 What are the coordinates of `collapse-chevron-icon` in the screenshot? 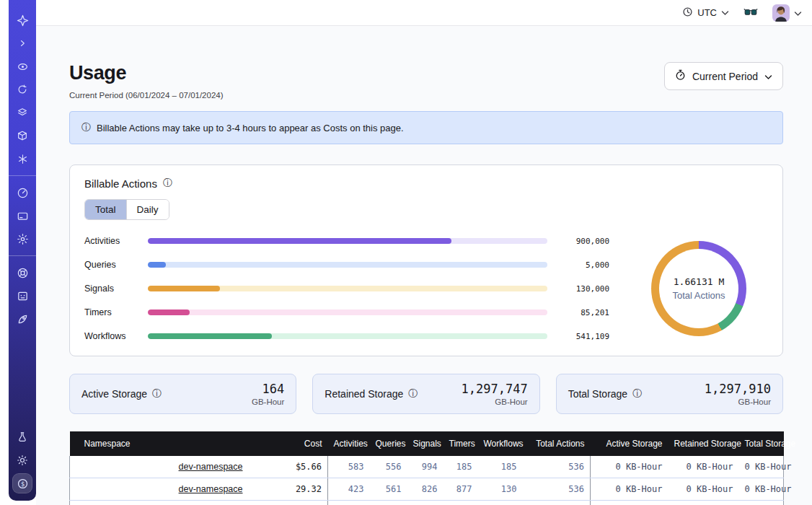 It's located at (22, 43).